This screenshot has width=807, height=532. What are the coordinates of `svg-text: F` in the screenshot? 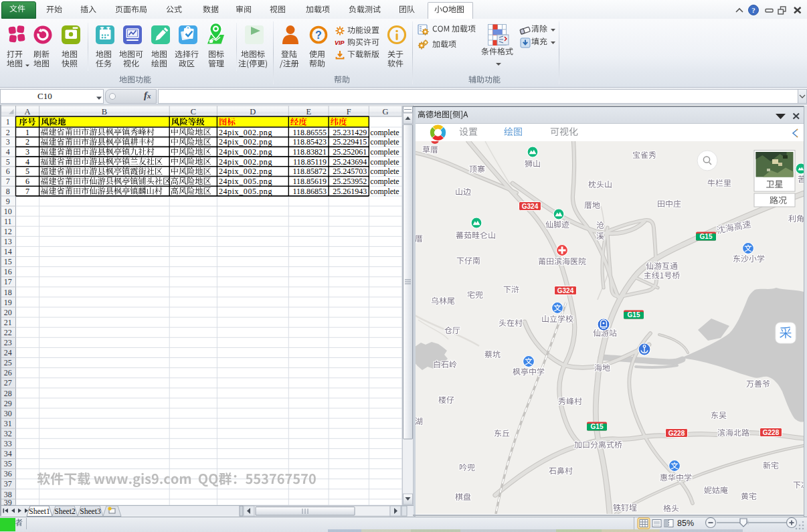 It's located at (349, 112).